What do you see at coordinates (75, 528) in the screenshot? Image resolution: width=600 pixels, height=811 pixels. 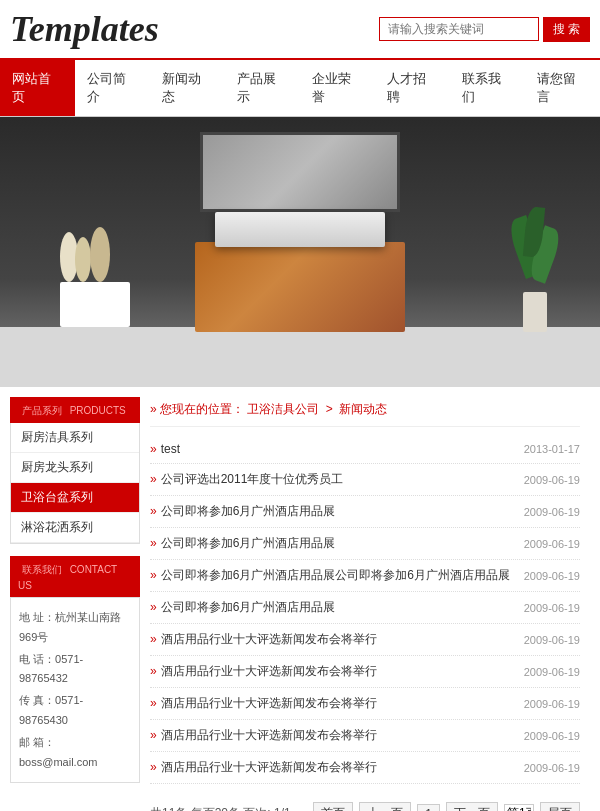 I see `sidebar-product-3: 淋浴花洒系列` at bounding box center [75, 528].